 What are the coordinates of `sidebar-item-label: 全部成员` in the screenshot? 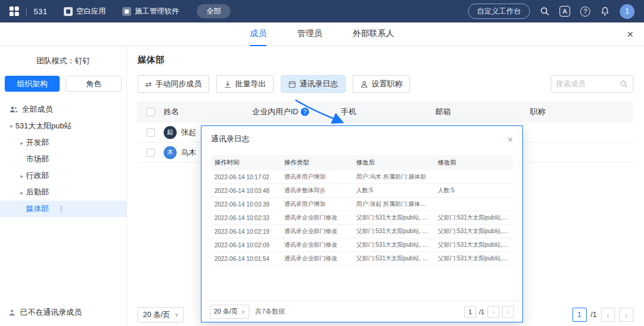 It's located at (37, 109).